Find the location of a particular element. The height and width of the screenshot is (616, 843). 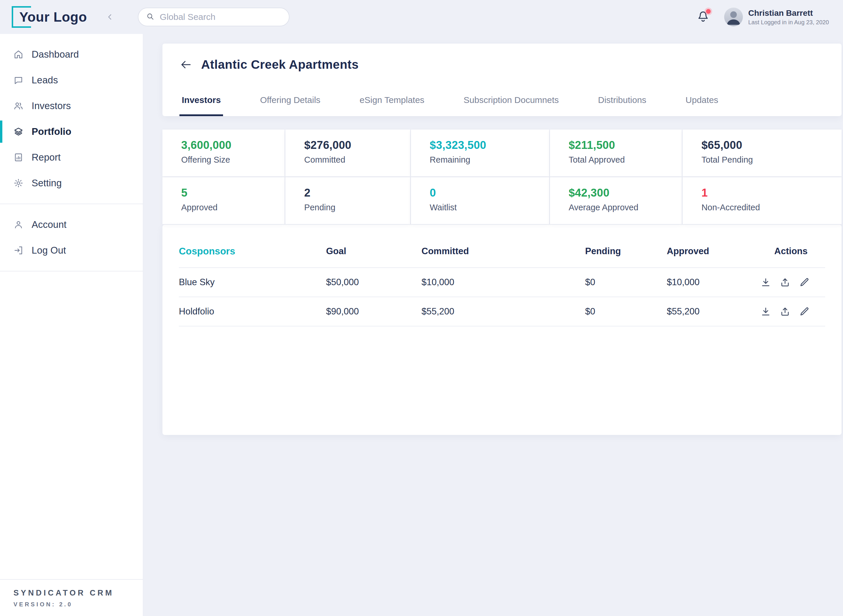

setting-icon is located at coordinates (19, 183).